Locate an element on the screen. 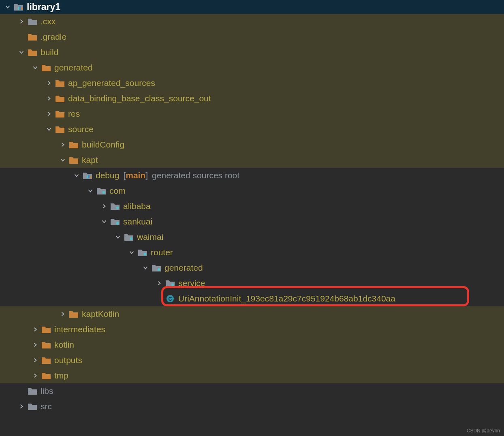 The image size is (504, 436). tree-item-alibaba: alibaba is located at coordinates (252, 206).